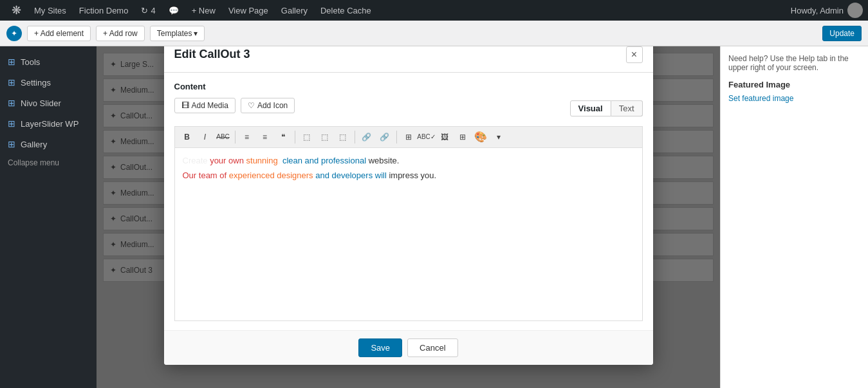  Describe the element at coordinates (409, 136) in the screenshot. I see `tinymce-toolbar: B I ABC ≡ ≡ ❝ ⬚ ⬚ ⬚ 🔗 🔗 ⊞ ABC✓` at that location.